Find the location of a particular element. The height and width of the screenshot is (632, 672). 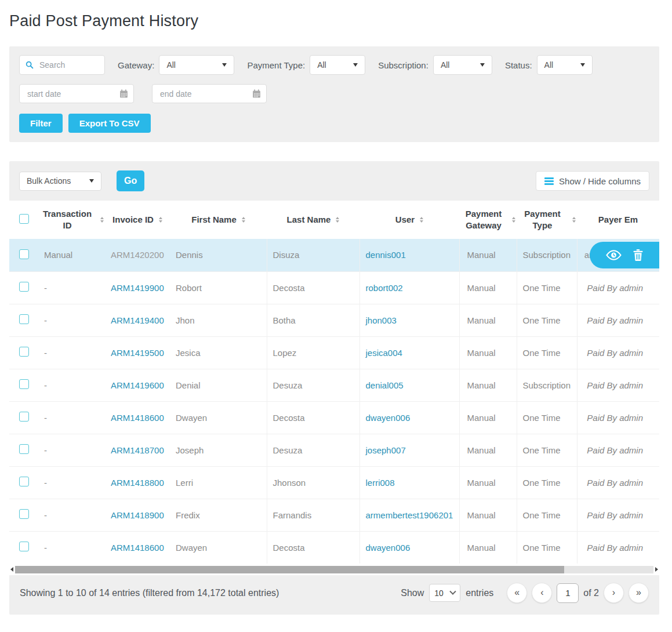

column-header-user: User is located at coordinates (409, 220).